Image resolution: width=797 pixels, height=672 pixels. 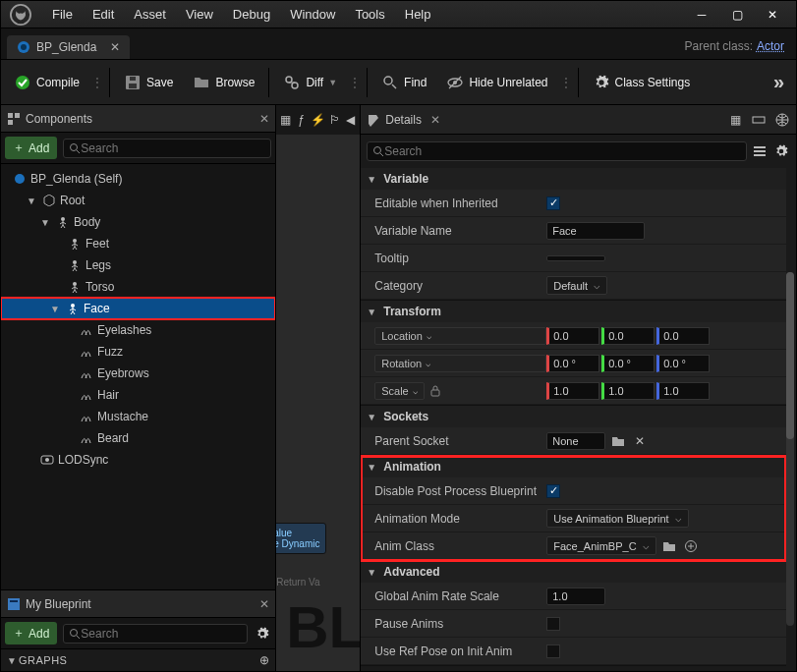 I want to click on section-variable: ▼Variable, so click(x=574, y=179).